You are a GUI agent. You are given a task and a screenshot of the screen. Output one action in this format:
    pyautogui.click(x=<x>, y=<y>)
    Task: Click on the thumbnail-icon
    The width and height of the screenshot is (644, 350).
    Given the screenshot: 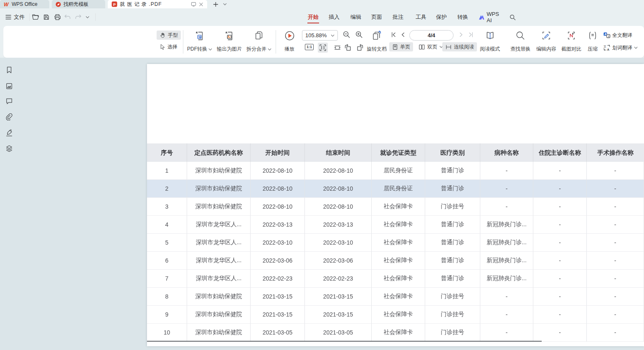 What is the action you would take?
    pyautogui.click(x=10, y=87)
    